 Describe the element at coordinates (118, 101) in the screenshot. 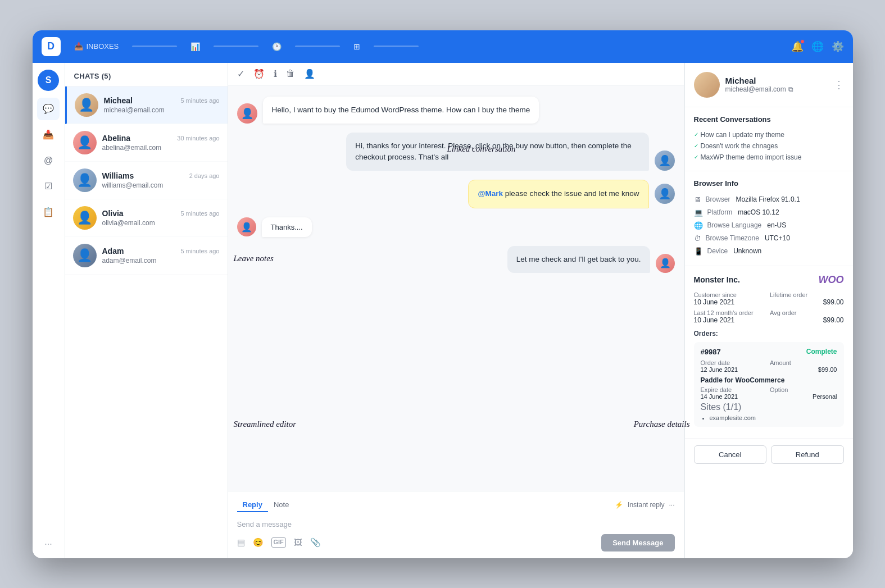

I see `chat-name: Micheal` at that location.